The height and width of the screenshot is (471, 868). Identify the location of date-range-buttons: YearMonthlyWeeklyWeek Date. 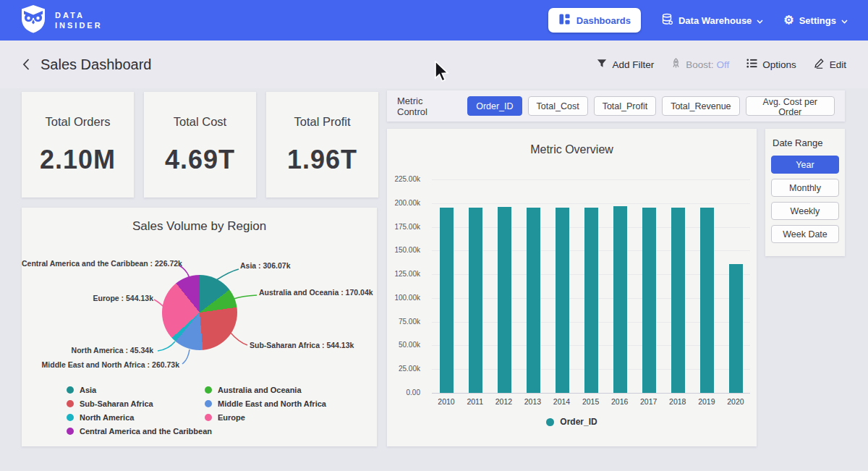
(805, 200).